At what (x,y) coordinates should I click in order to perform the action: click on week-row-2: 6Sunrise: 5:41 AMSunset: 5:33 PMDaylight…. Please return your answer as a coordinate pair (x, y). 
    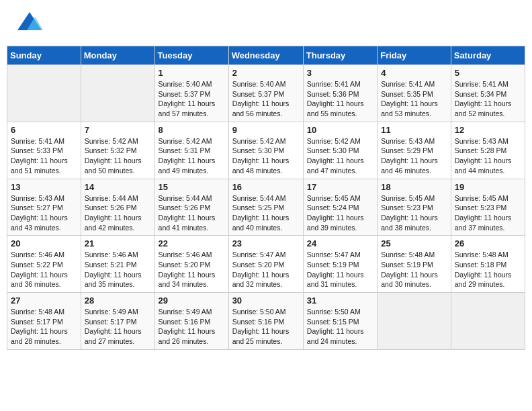
    Looking at the image, I should click on (266, 150).